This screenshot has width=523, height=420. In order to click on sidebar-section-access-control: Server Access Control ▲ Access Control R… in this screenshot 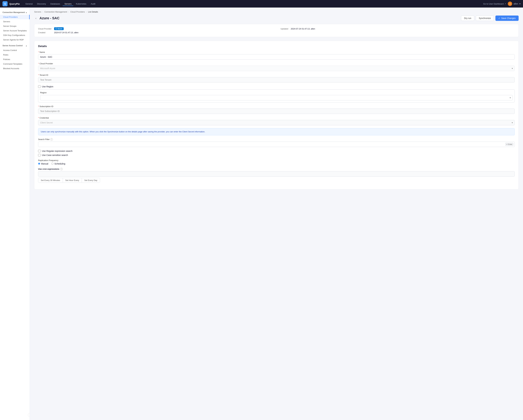, I will do `click(15, 57)`.